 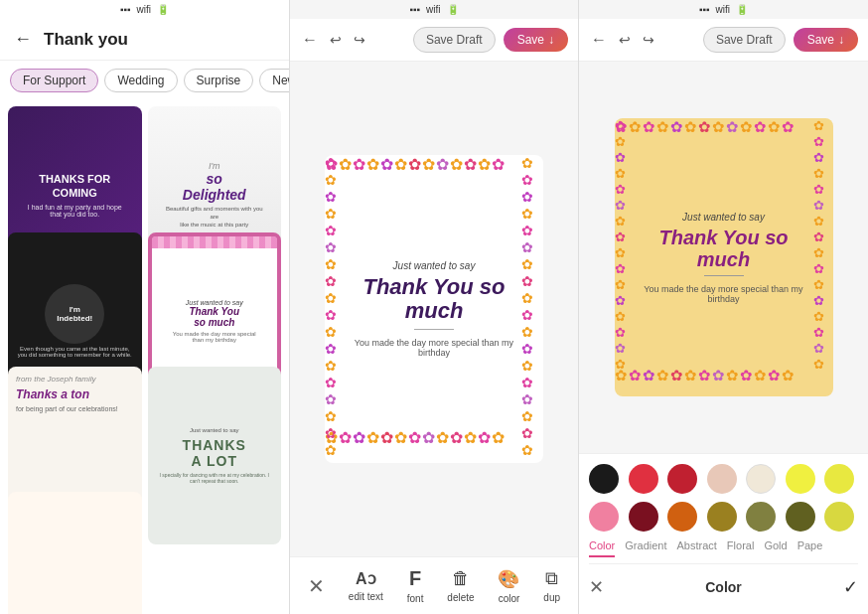 What do you see at coordinates (552, 578) in the screenshot?
I see `dup-icon: ⧉` at bounding box center [552, 578].